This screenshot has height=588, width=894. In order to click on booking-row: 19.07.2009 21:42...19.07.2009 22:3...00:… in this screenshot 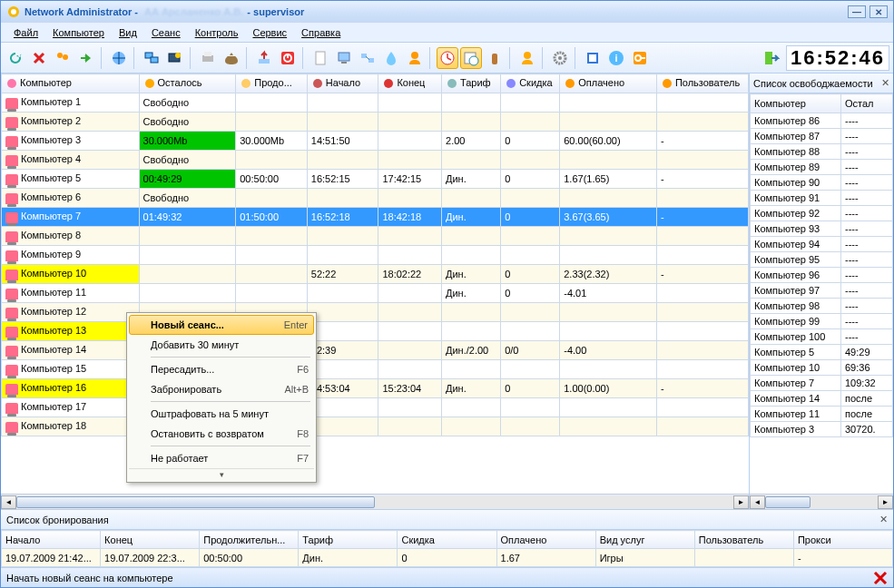, I will do `click(447, 558)`.